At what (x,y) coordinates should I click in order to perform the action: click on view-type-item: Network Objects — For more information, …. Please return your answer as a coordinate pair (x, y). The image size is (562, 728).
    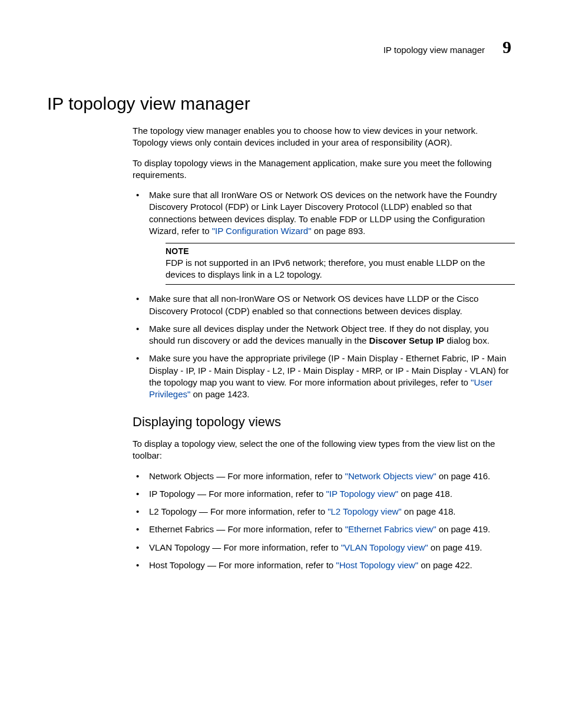
    Looking at the image, I should click on (324, 476).